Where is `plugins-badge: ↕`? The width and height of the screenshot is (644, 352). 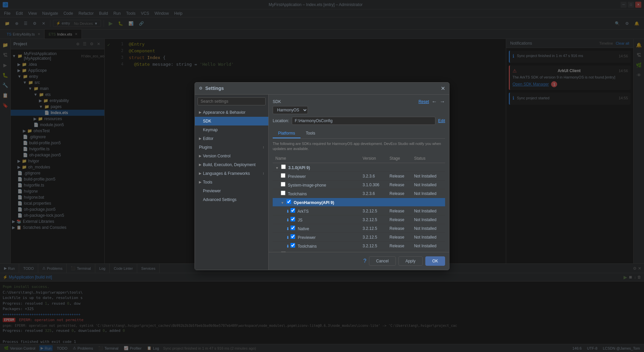 plugins-badge: ↕ is located at coordinates (264, 147).